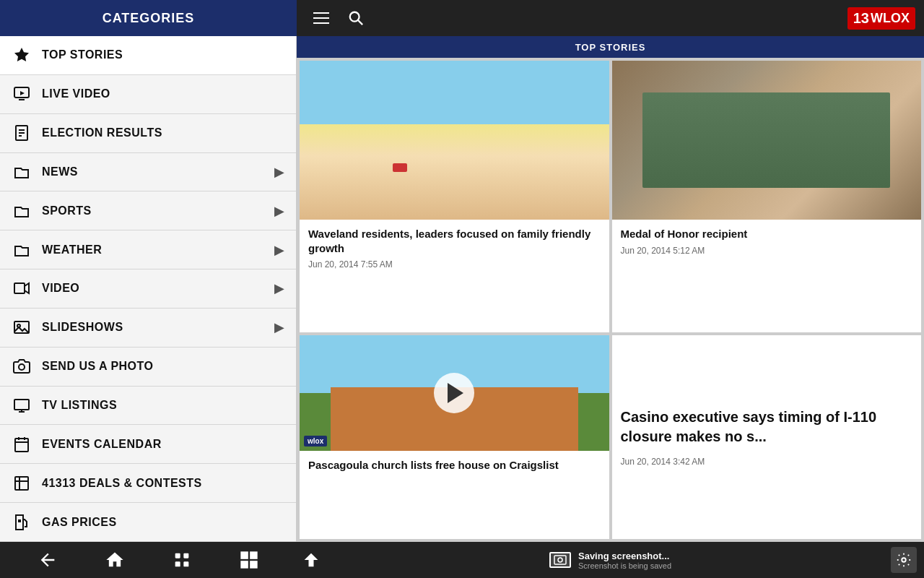  What do you see at coordinates (455, 495) in the screenshot?
I see `news-card-body-church: Pascagoula church lists free house on Cr…` at bounding box center [455, 495].